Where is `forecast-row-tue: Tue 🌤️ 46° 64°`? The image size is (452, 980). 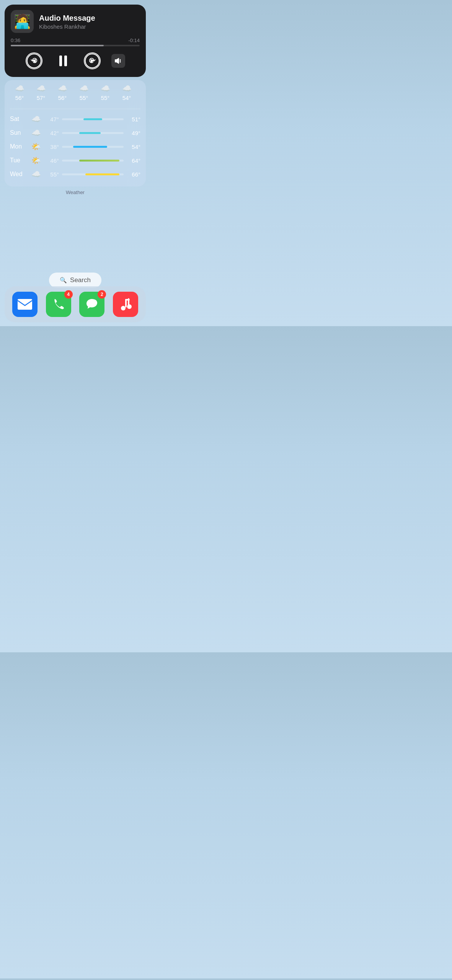 forecast-row-tue: Tue 🌤️ 46° 64° is located at coordinates (75, 160).